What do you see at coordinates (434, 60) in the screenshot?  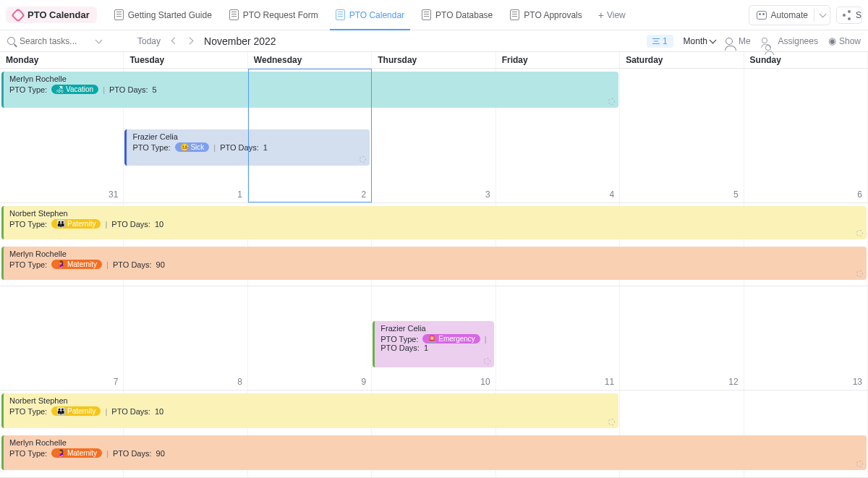 I see `day-header: Thursday` at bounding box center [434, 60].